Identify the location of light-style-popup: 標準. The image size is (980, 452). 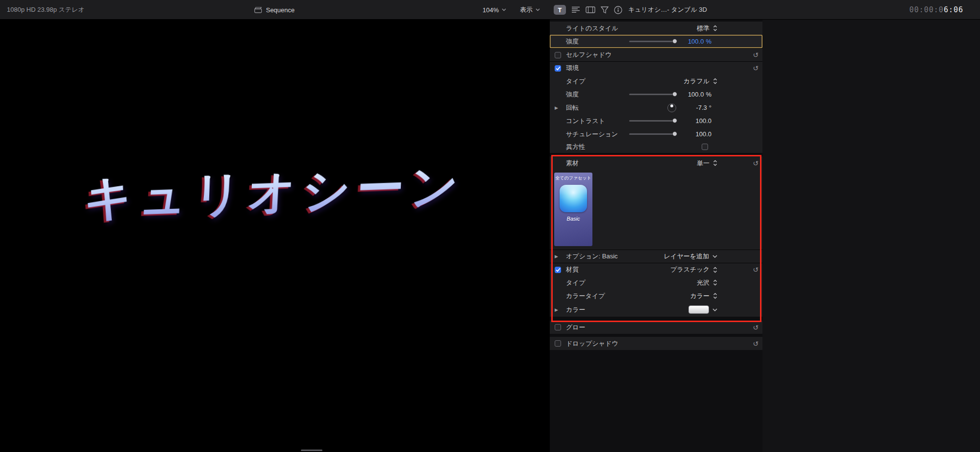
(707, 28).